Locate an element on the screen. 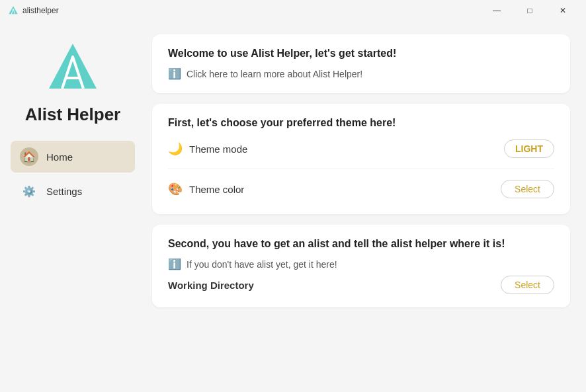 This screenshot has width=586, height=392. welcome-title: Welcome to use Alist Helper, let's get s… is located at coordinates (361, 54).